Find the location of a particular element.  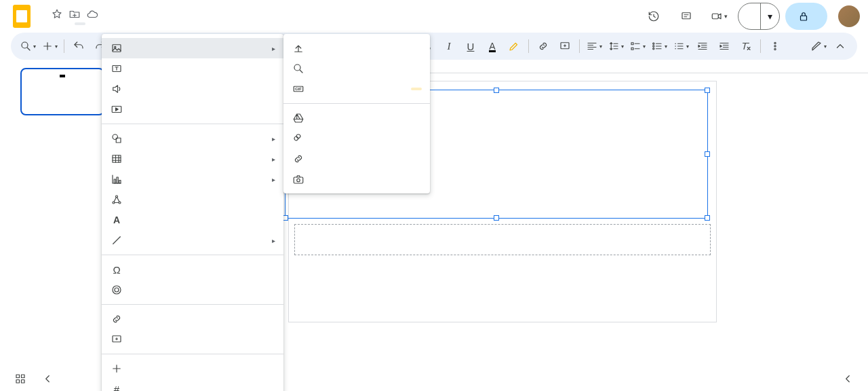

hash-icon: # is located at coordinates (117, 387).